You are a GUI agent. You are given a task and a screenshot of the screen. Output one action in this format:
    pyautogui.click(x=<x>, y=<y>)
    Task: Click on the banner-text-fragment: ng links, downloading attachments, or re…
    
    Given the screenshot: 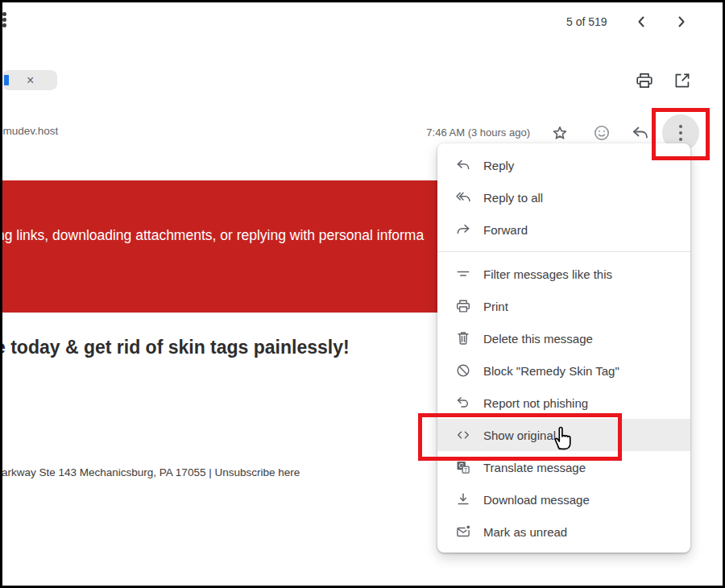 What is the action you would take?
    pyautogui.click(x=213, y=235)
    